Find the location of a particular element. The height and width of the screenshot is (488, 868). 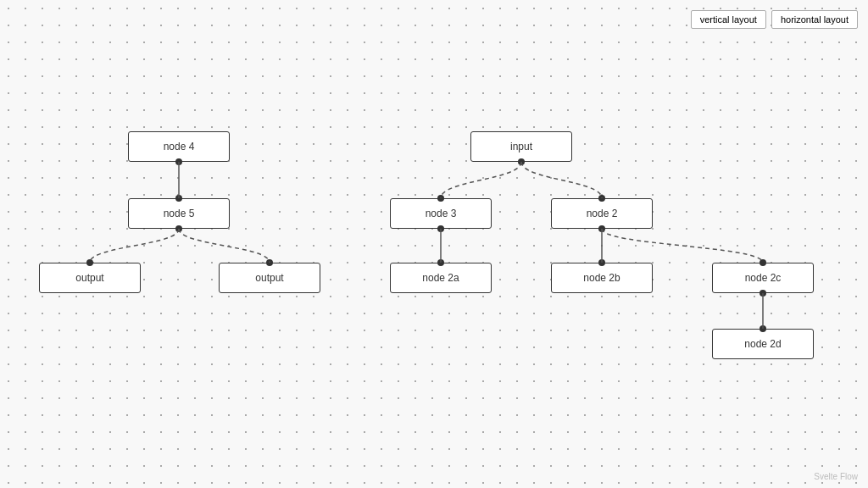

node-node2d: node 2d is located at coordinates (763, 344).